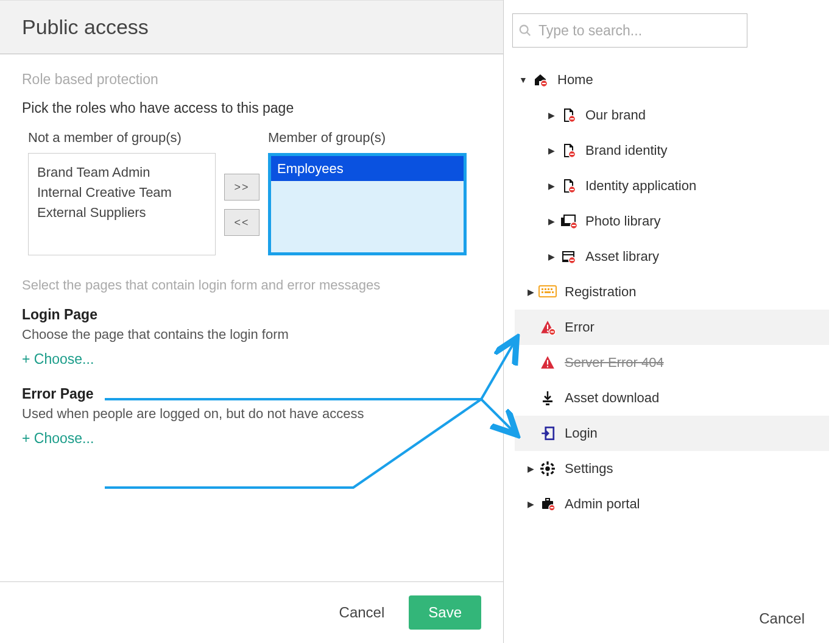 This screenshot has width=840, height=643. What do you see at coordinates (367, 138) in the screenshot?
I see `member-label: Member of group(s)` at bounding box center [367, 138].